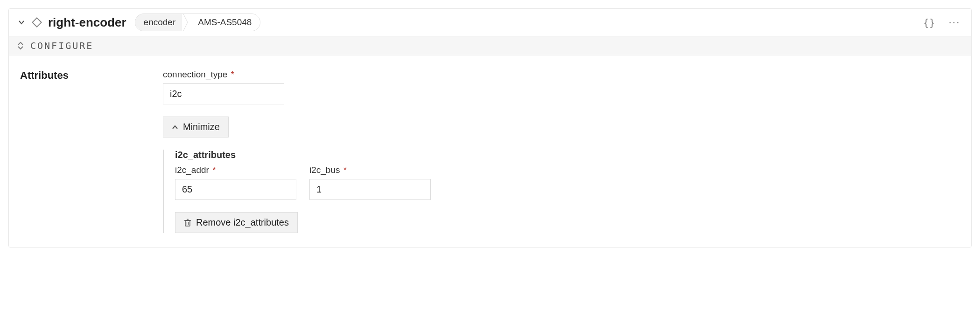 The image size is (980, 316). What do you see at coordinates (567, 183) in the screenshot?
I see `i2c-fields-row: i2c_addr * i2c_bus *` at bounding box center [567, 183].